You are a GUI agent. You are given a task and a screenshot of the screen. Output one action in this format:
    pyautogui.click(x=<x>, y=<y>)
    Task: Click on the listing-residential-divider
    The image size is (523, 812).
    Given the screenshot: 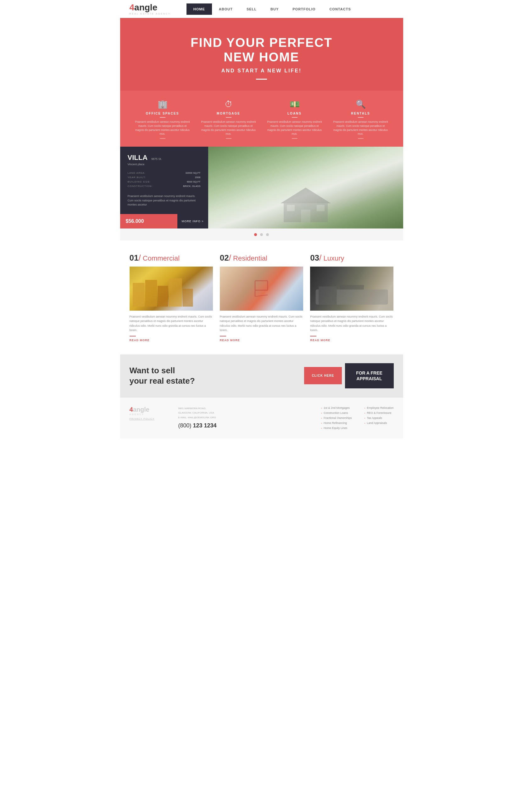 What is the action you would take?
    pyautogui.click(x=223, y=336)
    